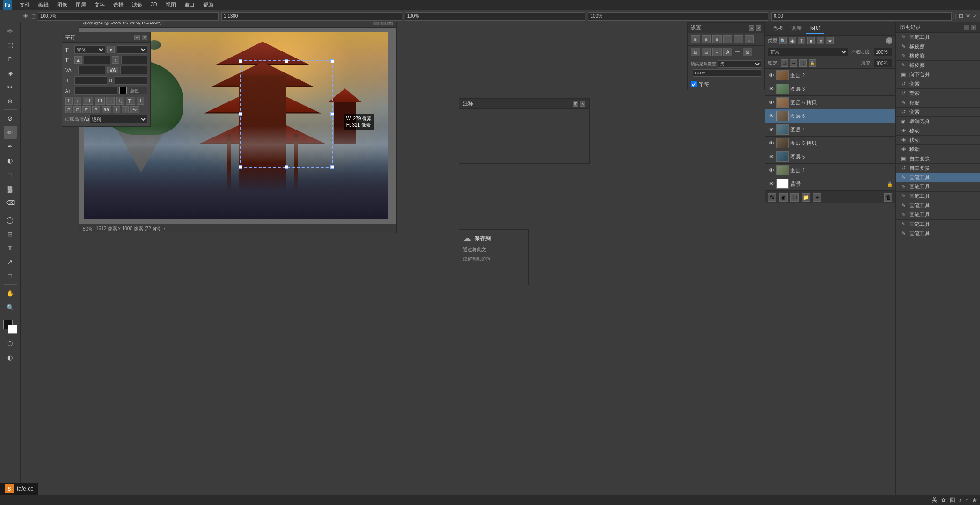 This screenshot has height=505, width=980. What do you see at coordinates (727, 73) in the screenshot?
I see `lens-val-input` at bounding box center [727, 73].